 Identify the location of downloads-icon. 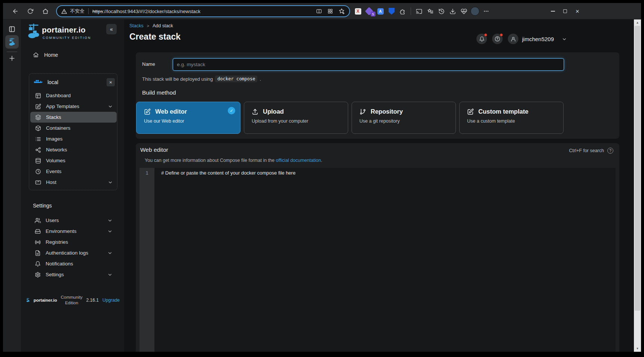
(453, 11).